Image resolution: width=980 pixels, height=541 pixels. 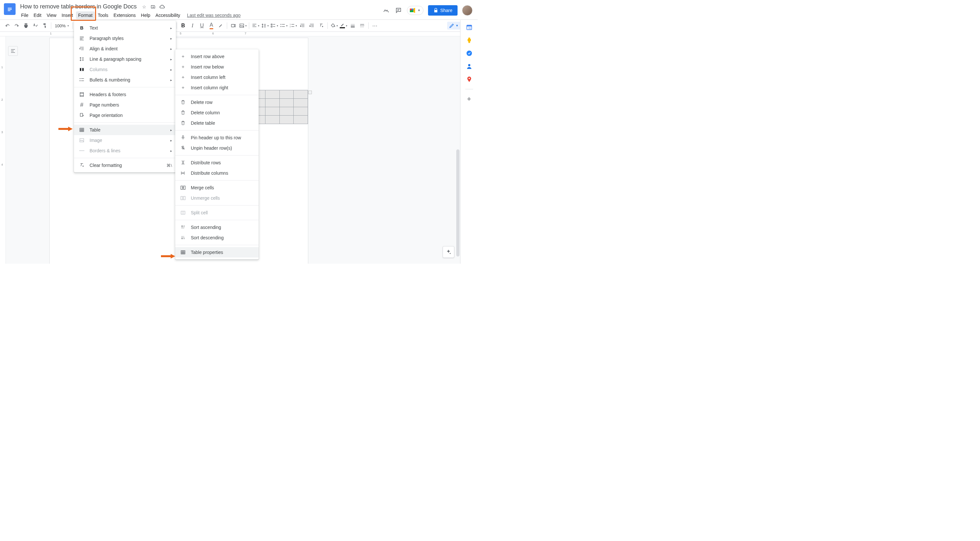 What do you see at coordinates (125, 94) in the screenshot?
I see `format-headers-footers: Headers & footers` at bounding box center [125, 94].